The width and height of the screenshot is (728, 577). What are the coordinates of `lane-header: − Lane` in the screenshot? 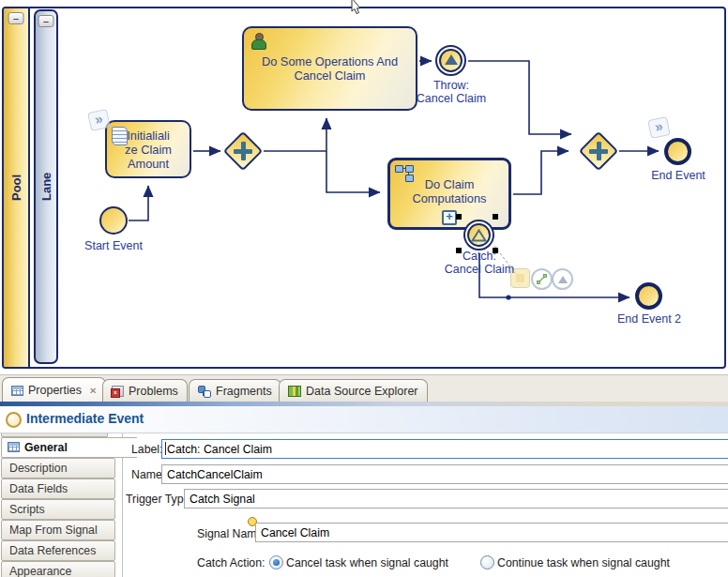 It's located at (46, 187).